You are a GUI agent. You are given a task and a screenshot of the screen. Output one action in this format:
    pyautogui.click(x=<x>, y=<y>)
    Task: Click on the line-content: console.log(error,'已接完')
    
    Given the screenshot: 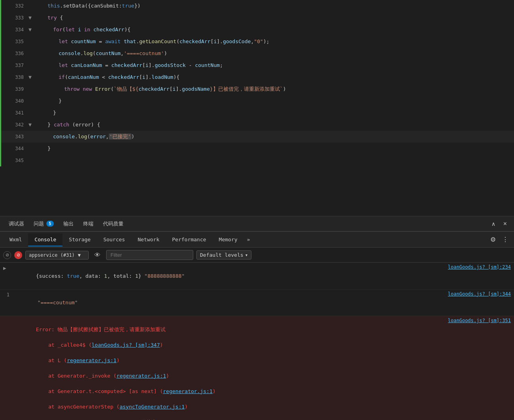 What is the action you would take?
    pyautogui.click(x=274, y=137)
    